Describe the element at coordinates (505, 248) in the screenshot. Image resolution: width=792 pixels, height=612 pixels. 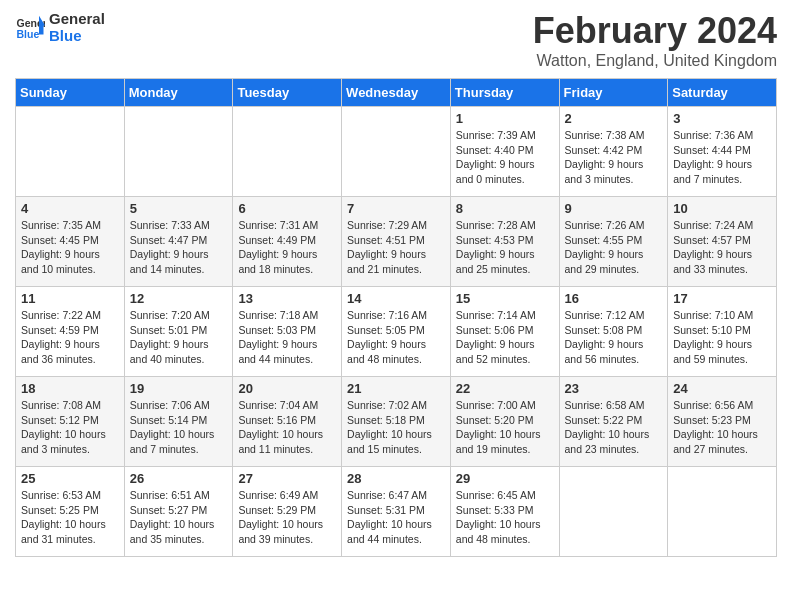
I see `day-info: Sunrise: 7:28 AM Sunset: 4:53 PM Dayligh…` at that location.